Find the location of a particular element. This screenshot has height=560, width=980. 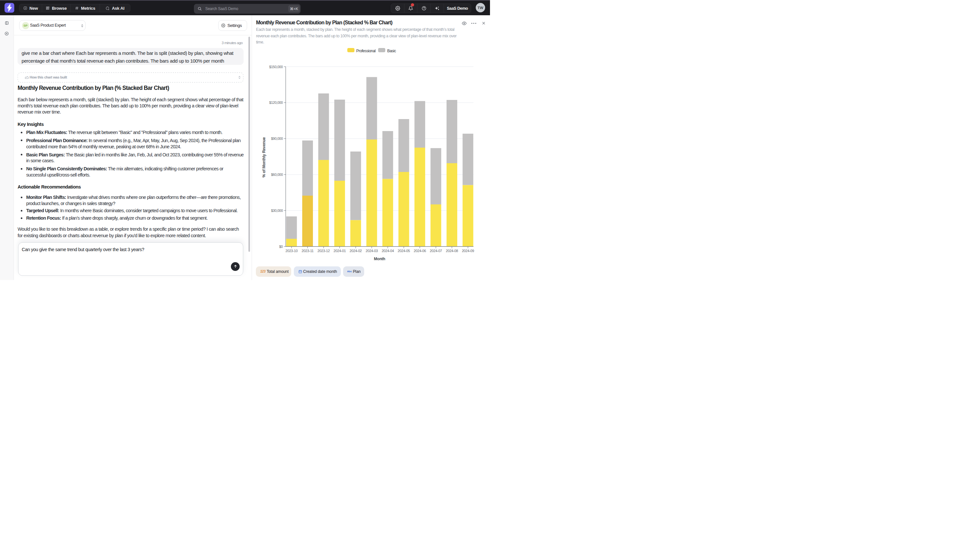

svg-text: 2023-10 is located at coordinates (292, 251).